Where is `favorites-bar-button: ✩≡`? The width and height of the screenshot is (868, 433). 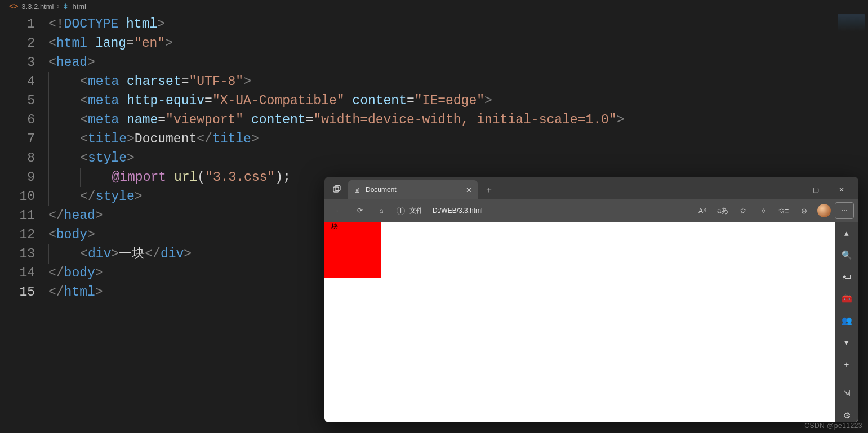 favorites-bar-button: ✩≡ is located at coordinates (784, 211).